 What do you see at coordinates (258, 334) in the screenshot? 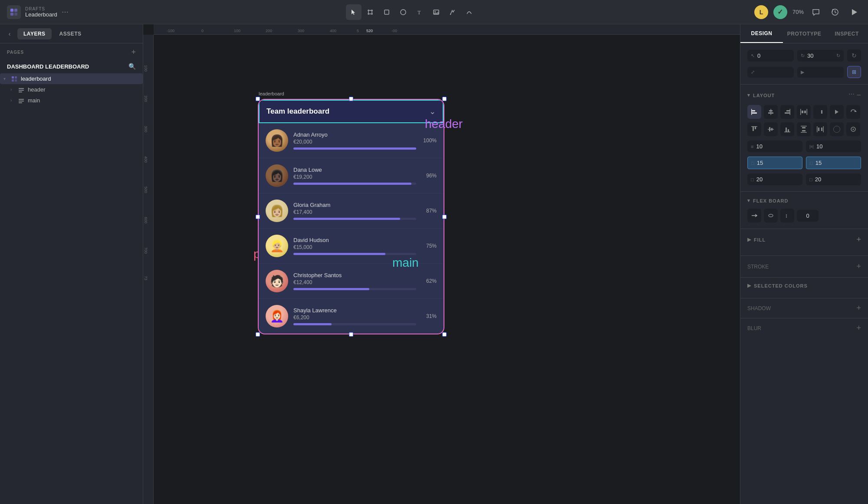
I see `handle-bl` at bounding box center [258, 334].